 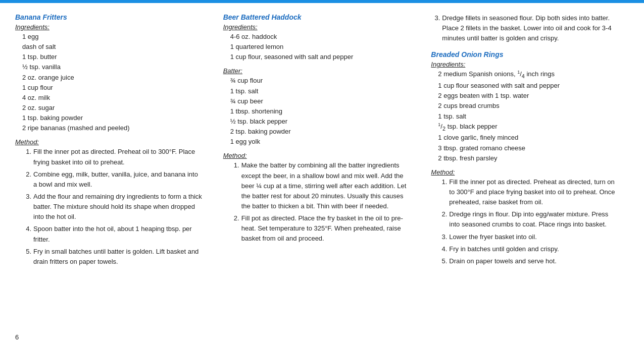 What do you see at coordinates (317, 111) in the screenshot?
I see `batter-ingredients: ¾ cup flour 1 tsp. salt ¾ cup beer 1 tbs…` at bounding box center [317, 111].